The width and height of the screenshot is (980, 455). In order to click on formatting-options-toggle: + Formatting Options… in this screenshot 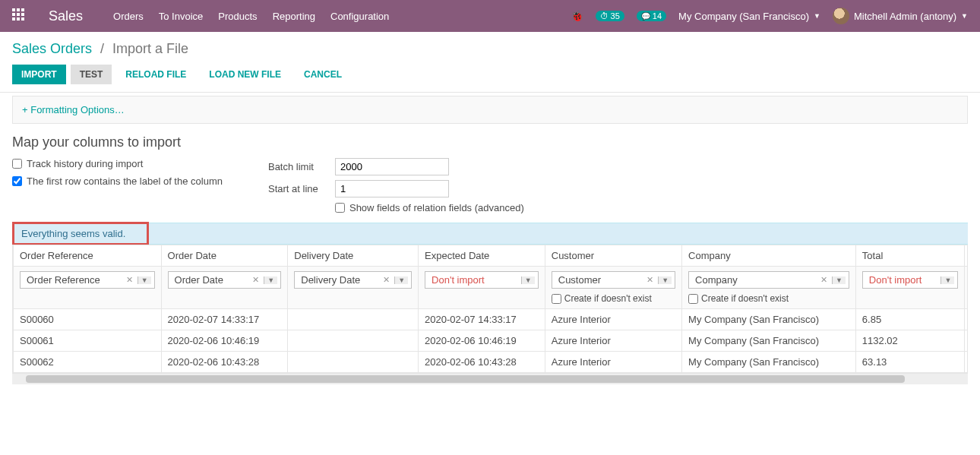, I will do `click(73, 109)`.